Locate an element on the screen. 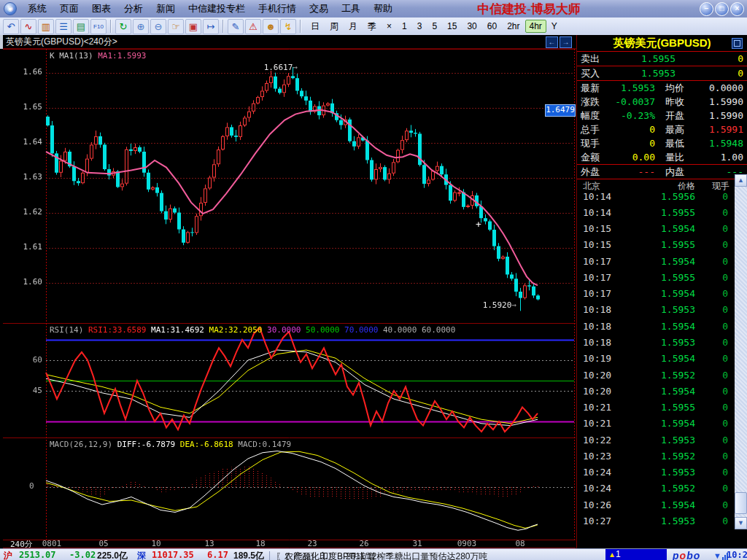 The height and width of the screenshot is (560, 747). page-prev-button: ← is located at coordinates (551, 42).